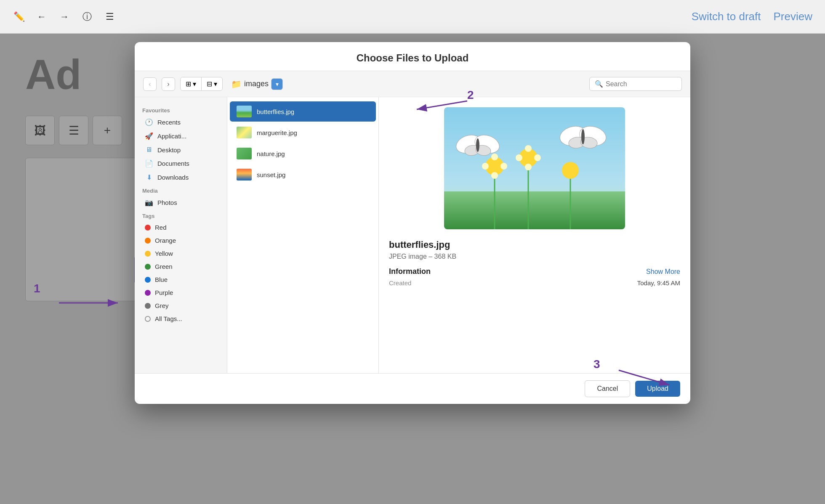  Describe the element at coordinates (181, 293) in the screenshot. I see `sidebar-tag-purple: Purple` at that location.